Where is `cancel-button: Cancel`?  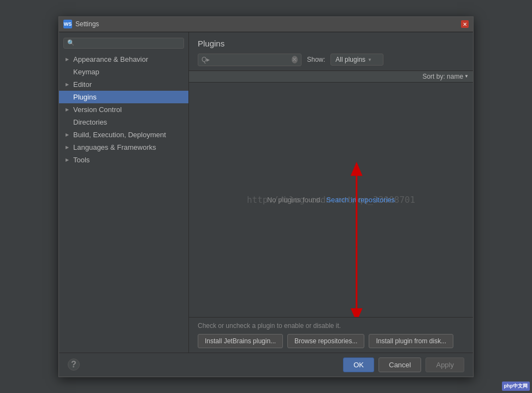
cancel-button: Cancel is located at coordinates (400, 365).